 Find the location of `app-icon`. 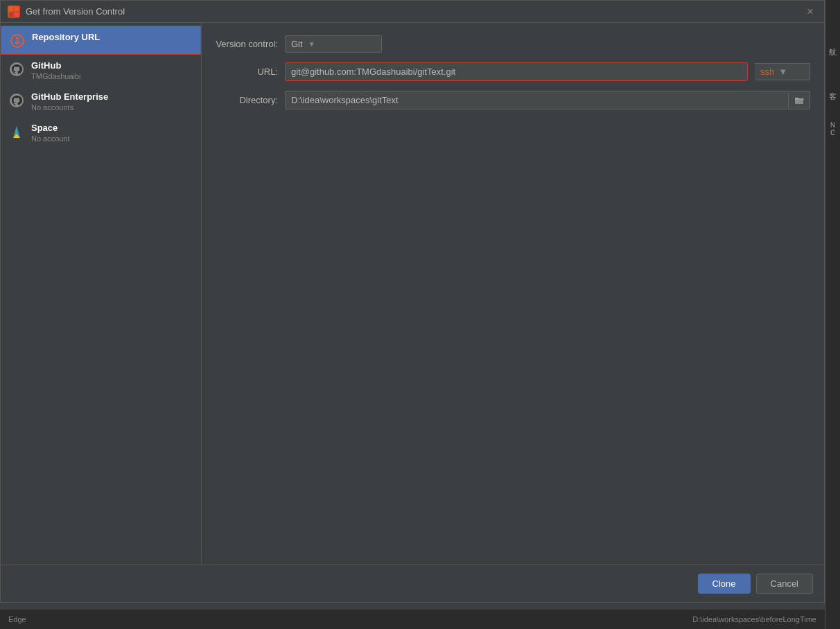

app-icon is located at coordinates (14, 12).